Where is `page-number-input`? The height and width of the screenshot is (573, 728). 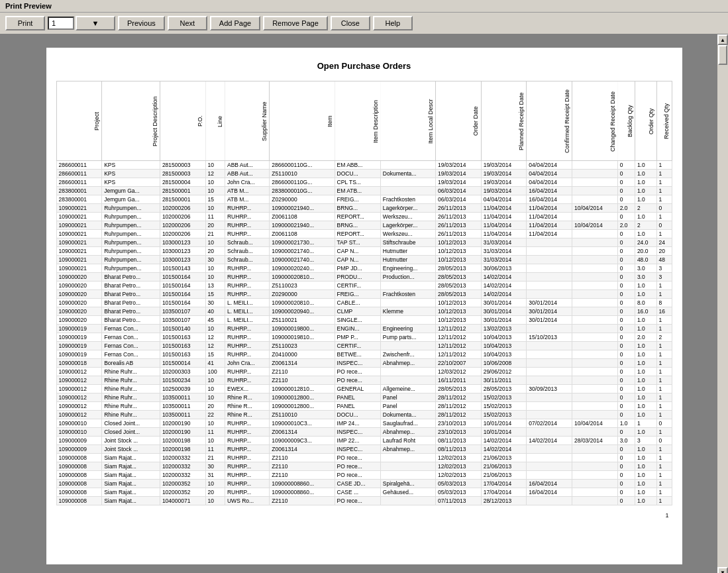
page-number-input is located at coordinates (61, 23).